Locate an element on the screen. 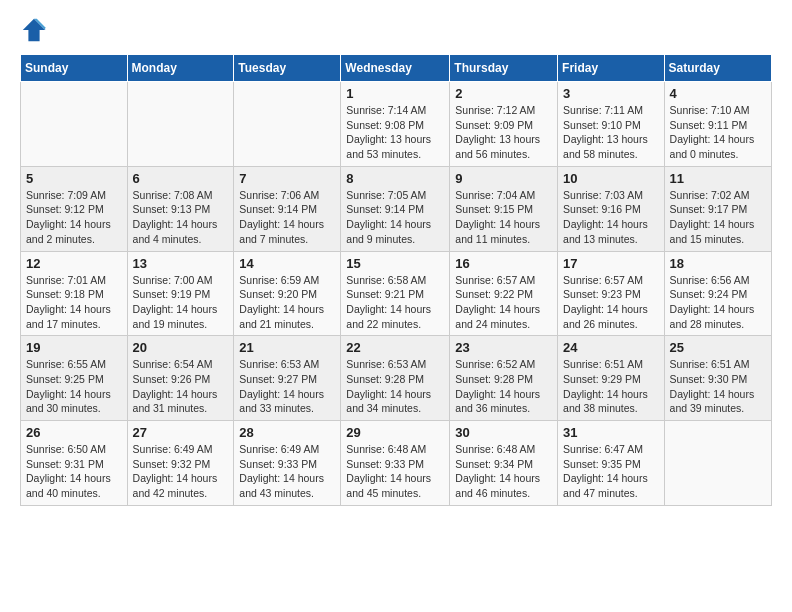  day-info: Sunrise: 6:54 AMSunset: 9:26 PMDaylight:… is located at coordinates (181, 386).